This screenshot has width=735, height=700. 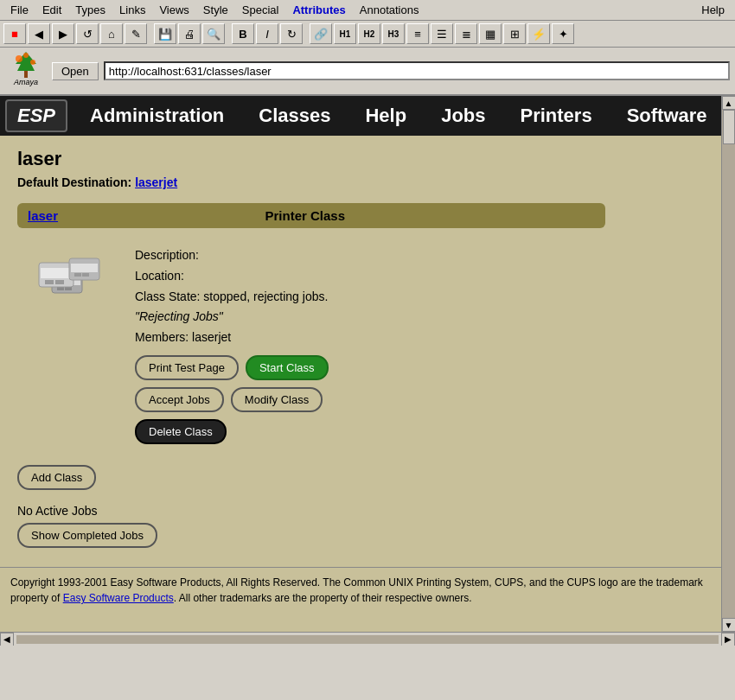 I want to click on back-button: ◀, so click(x=39, y=34).